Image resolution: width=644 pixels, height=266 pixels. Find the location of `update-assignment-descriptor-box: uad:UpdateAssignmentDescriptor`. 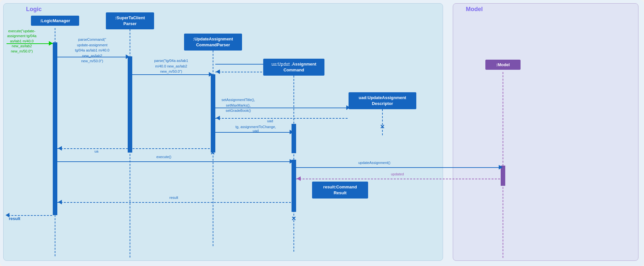

update-assignment-descriptor-box: uad:UpdateAssignmentDescriptor is located at coordinates (382, 101).